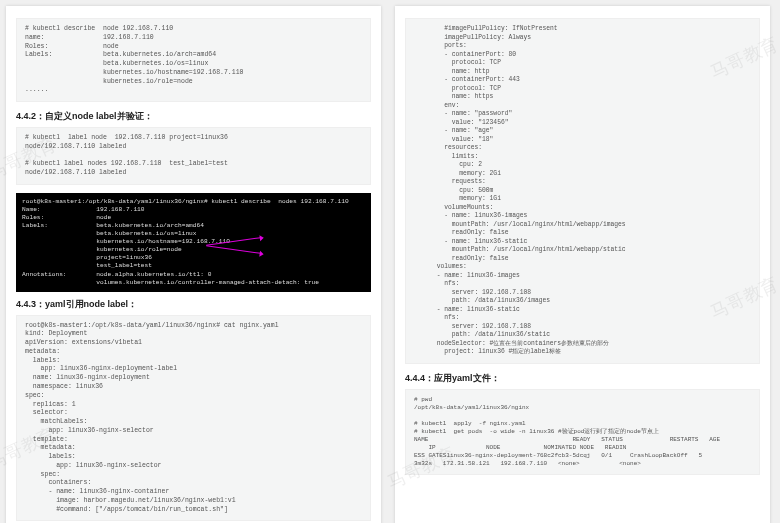 The image size is (780, 523). What do you see at coordinates (194, 304) in the screenshot?
I see `heading-443: 4.4.3：yaml引用node label：` at bounding box center [194, 304].